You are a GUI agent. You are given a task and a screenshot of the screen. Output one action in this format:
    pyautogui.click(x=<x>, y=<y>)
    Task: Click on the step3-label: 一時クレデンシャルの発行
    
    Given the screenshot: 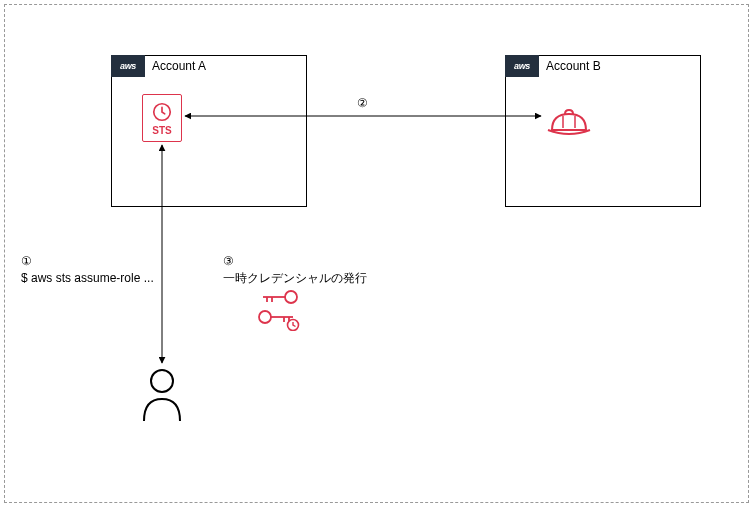 What is the action you would take?
    pyautogui.click(x=295, y=278)
    